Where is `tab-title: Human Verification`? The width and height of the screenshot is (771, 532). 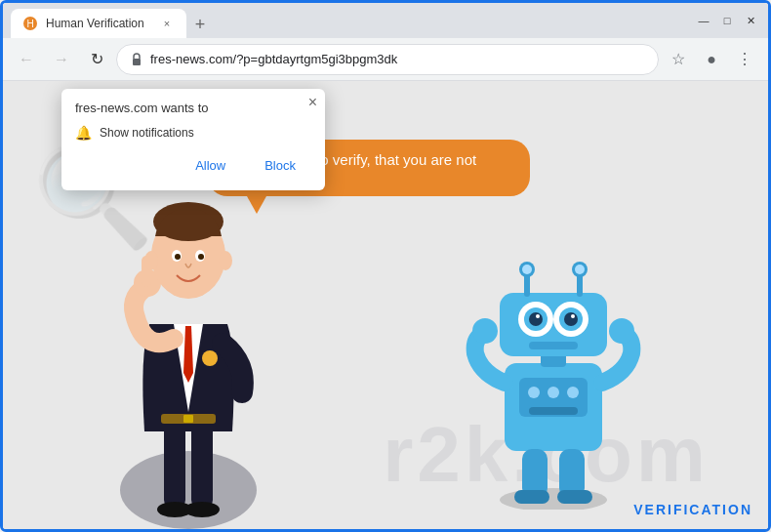 tab-title: Human Verification is located at coordinates (99, 23).